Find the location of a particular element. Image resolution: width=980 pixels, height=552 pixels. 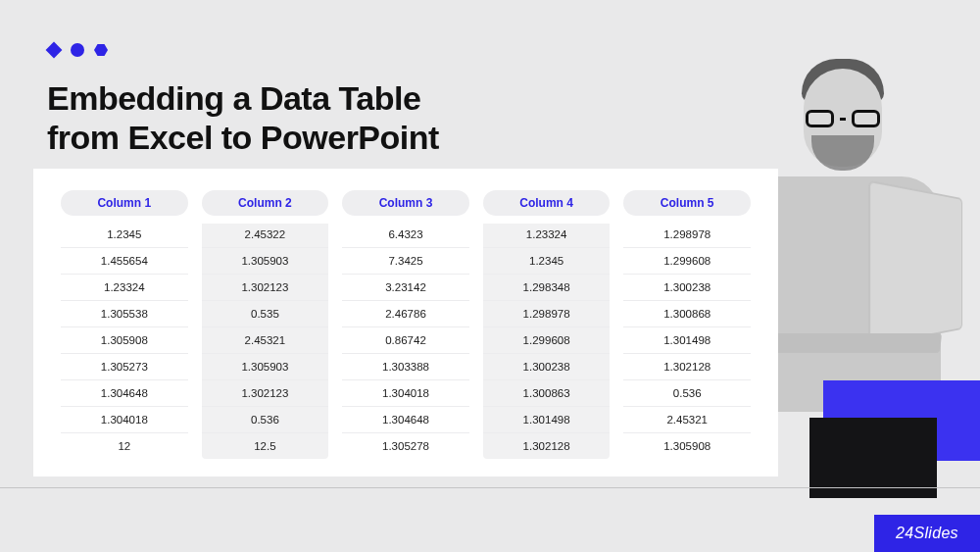

page-title: Embedding a Data Table from Excel to Pow… is located at coordinates (243, 118).